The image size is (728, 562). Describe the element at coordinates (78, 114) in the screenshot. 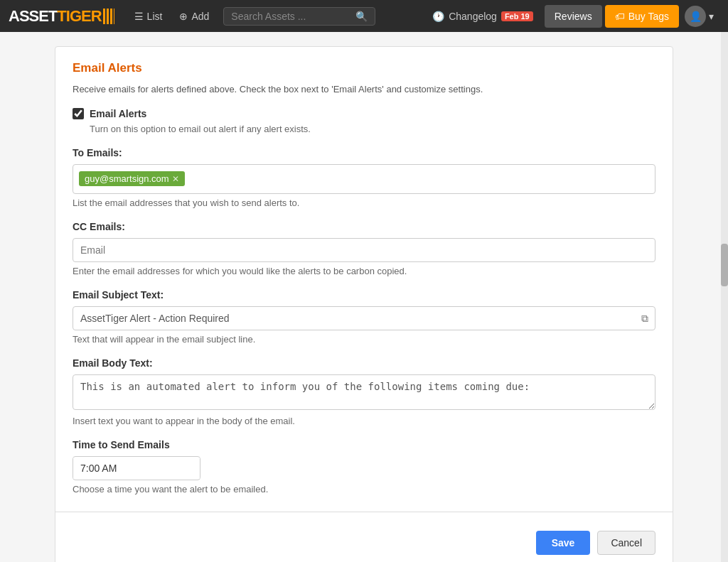

I see `email-alerts-checkbox` at that location.